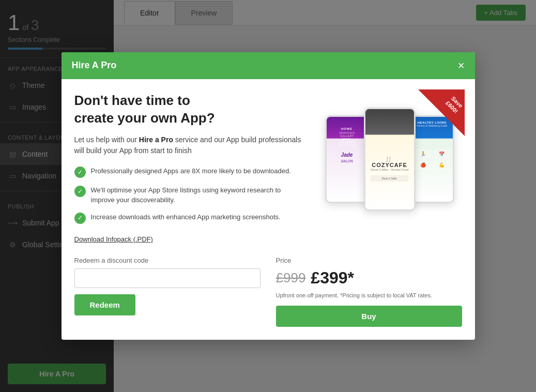  I want to click on feature-item-1: ✓ Professionally designed Apps are 8X mo…, so click(189, 172).